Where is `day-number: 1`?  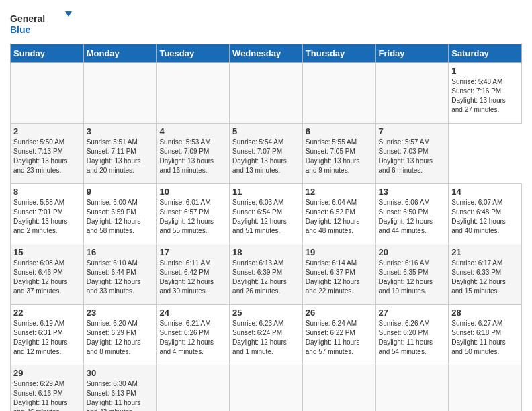 day-number: 1 is located at coordinates (485, 71).